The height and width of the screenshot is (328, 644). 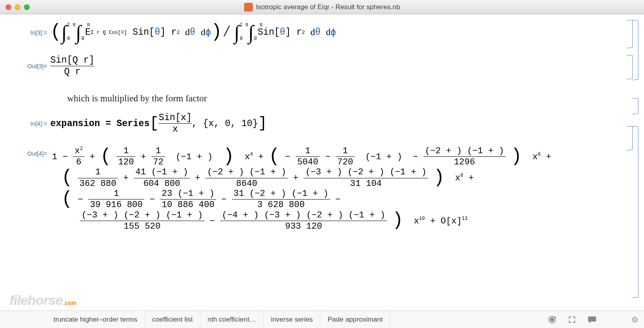 I want to click on suggestion-nth-coefficient: nth coefficient…, so click(x=233, y=319).